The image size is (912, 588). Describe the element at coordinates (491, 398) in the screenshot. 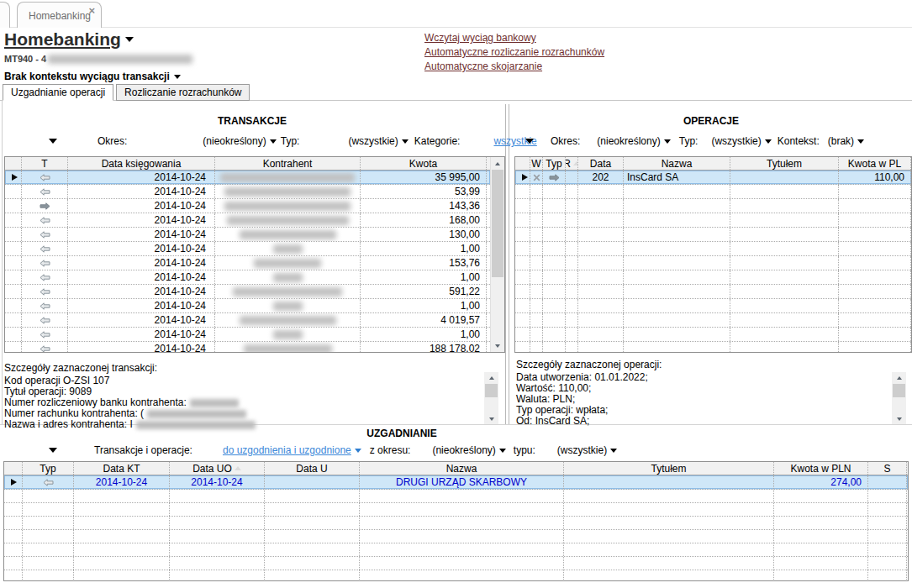

I see `transaction-details-scrollbar` at that location.